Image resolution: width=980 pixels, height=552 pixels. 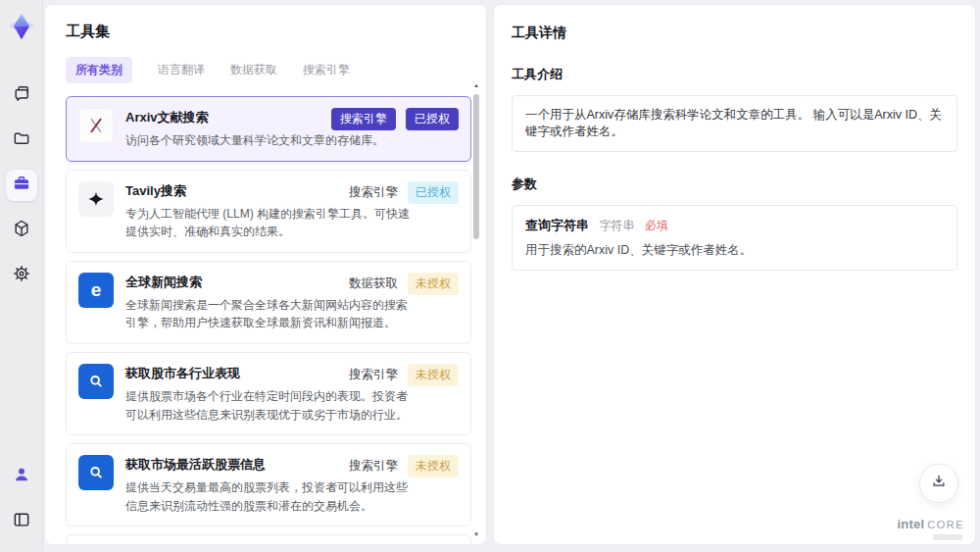 I want to click on app-logo-icon, so click(x=22, y=26).